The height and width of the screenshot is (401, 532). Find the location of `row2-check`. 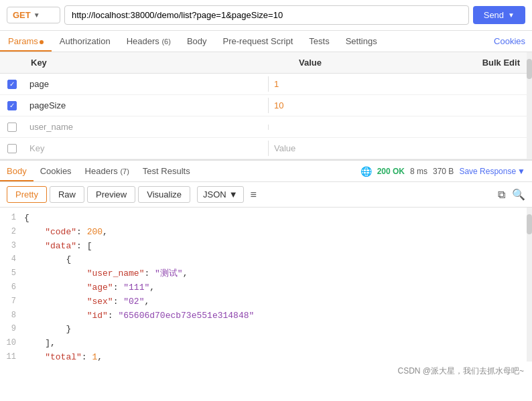

row2-check is located at coordinates (12, 106).